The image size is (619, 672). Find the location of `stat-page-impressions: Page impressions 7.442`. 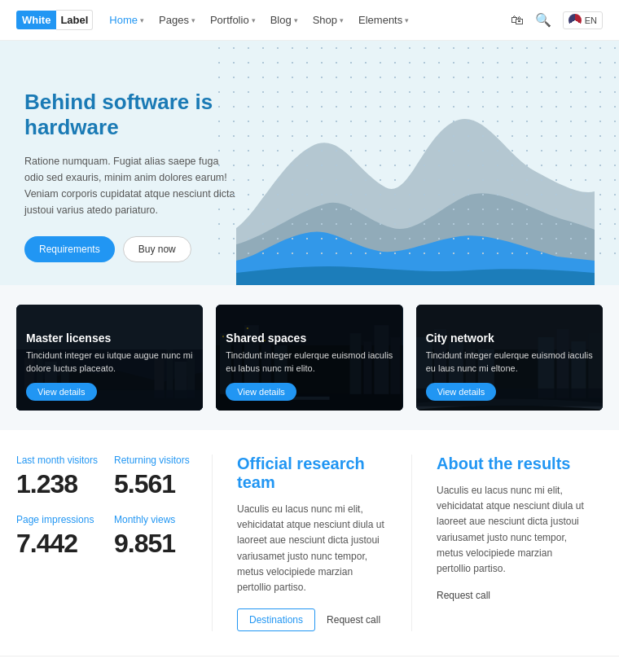

stat-page-impressions: Page impressions 7.442 is located at coordinates (61, 536).